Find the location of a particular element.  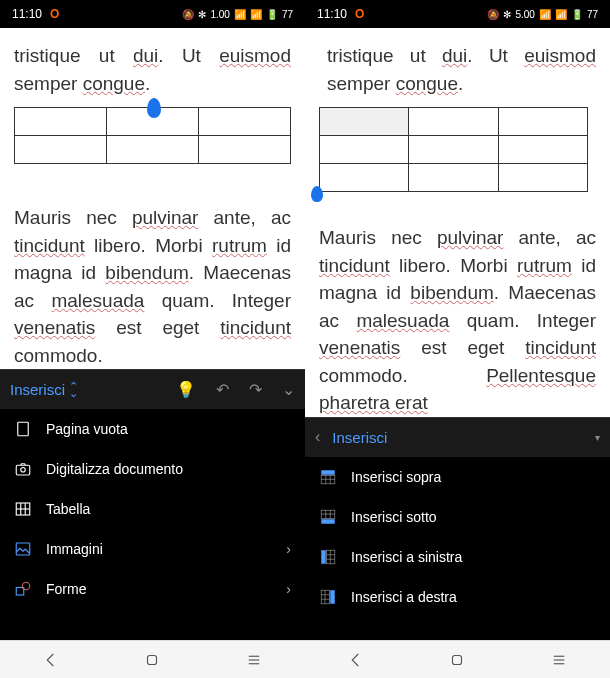

table-icon is located at coordinates (23, 509).